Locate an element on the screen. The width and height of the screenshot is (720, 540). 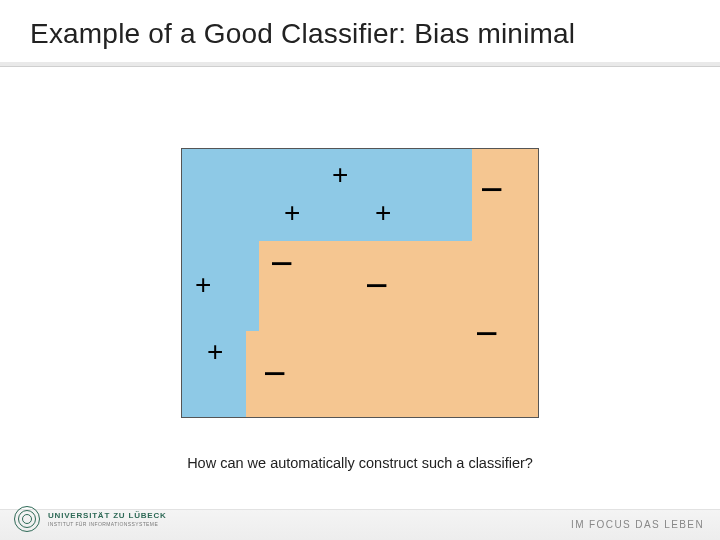
footer-left: UNIVERSITÄT ZU LÜBECK INSTITUT FÜR INFOR… is located at coordinates (90, 519).